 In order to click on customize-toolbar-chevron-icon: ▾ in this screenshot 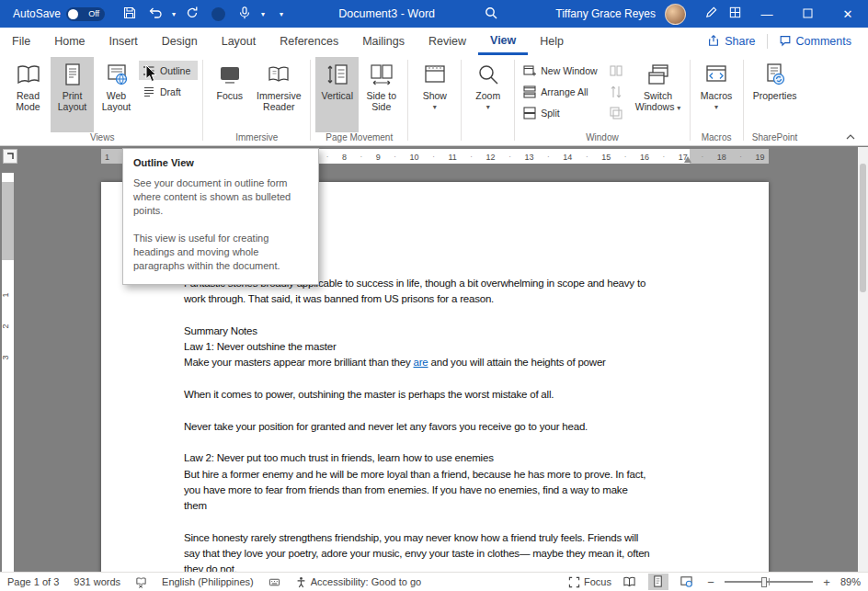, I will do `click(281, 15)`.